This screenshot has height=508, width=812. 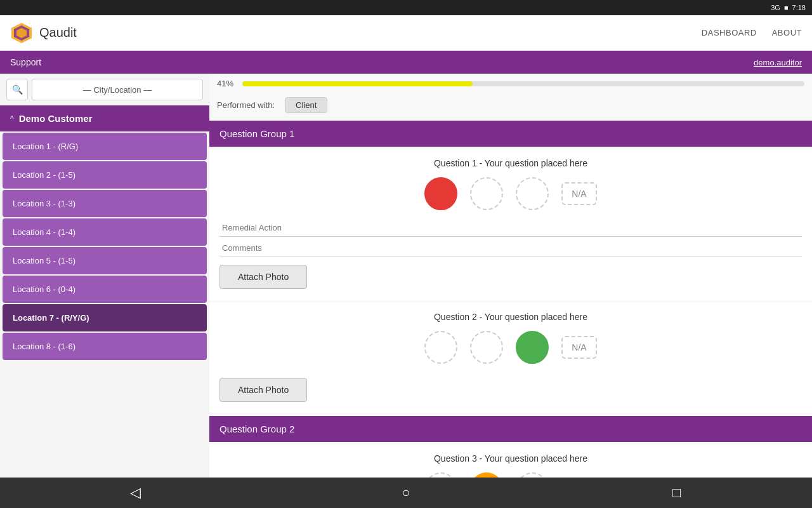 What do you see at coordinates (523, 84) in the screenshot?
I see `progress-bar-container` at bounding box center [523, 84].